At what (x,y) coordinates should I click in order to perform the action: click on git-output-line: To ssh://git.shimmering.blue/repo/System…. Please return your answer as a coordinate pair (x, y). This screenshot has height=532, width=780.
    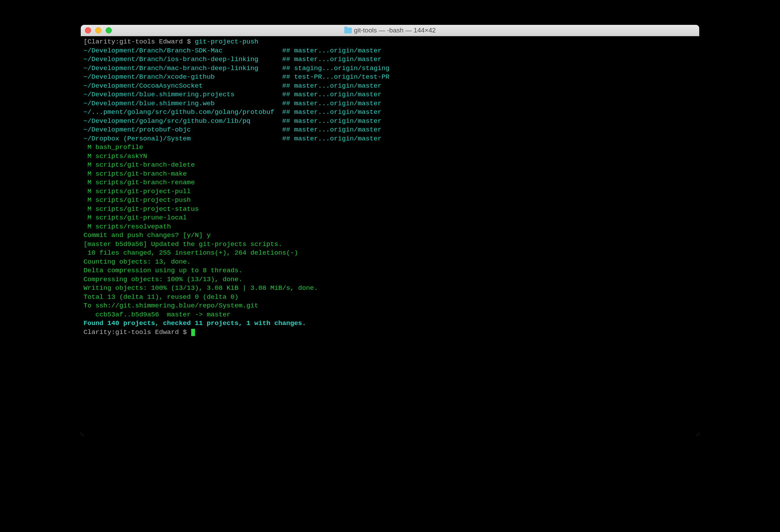
    Looking at the image, I should click on (390, 306).